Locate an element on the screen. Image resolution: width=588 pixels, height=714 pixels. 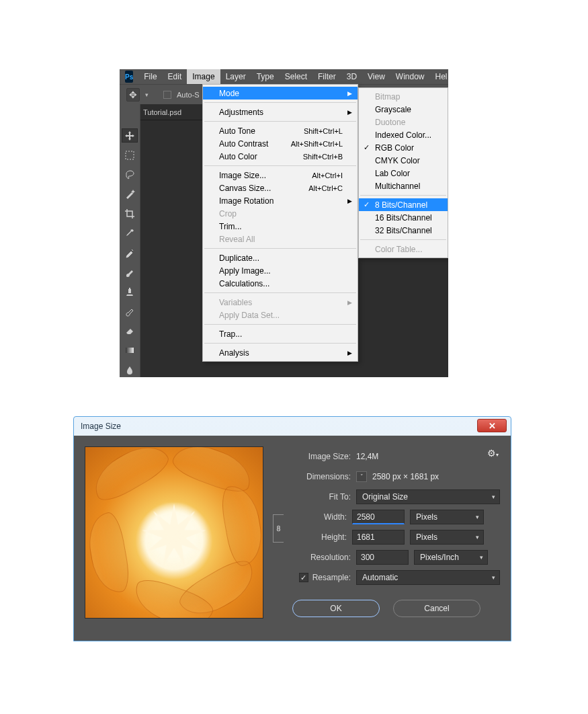
menu-item-canvas-size: Canvas Size...Alt+Ctrl+C is located at coordinates (280, 188).